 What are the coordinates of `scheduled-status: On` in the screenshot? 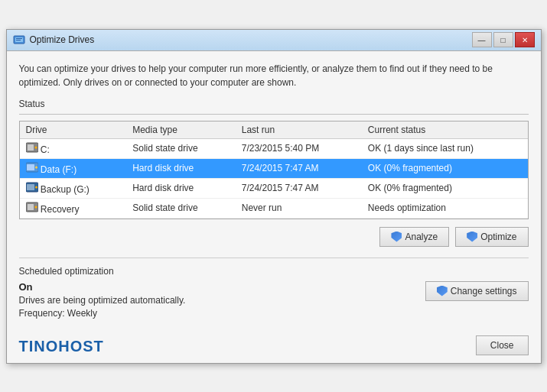 It's located at (103, 287).